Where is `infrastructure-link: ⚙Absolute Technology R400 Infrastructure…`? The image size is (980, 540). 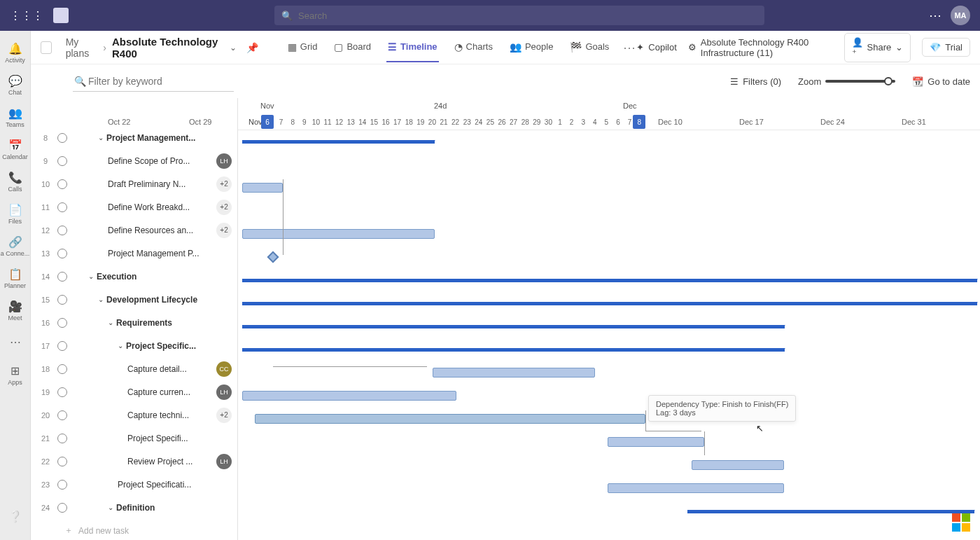
infrastructure-link: ⚙Absolute Technology R400 Infrastructure… is located at coordinates (760, 48).